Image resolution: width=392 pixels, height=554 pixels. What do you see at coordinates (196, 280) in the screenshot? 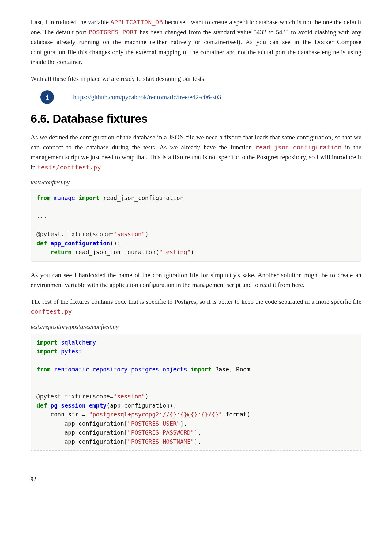
I see `paragraph: As you can see I hardcoded the name of t…` at bounding box center [196, 280].